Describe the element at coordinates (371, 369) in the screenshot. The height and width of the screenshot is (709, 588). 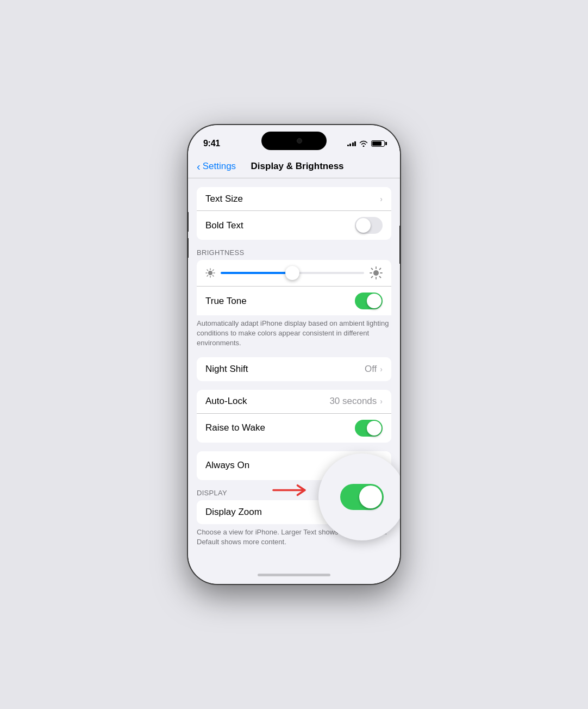
I see `night-shift-value: Off` at that location.